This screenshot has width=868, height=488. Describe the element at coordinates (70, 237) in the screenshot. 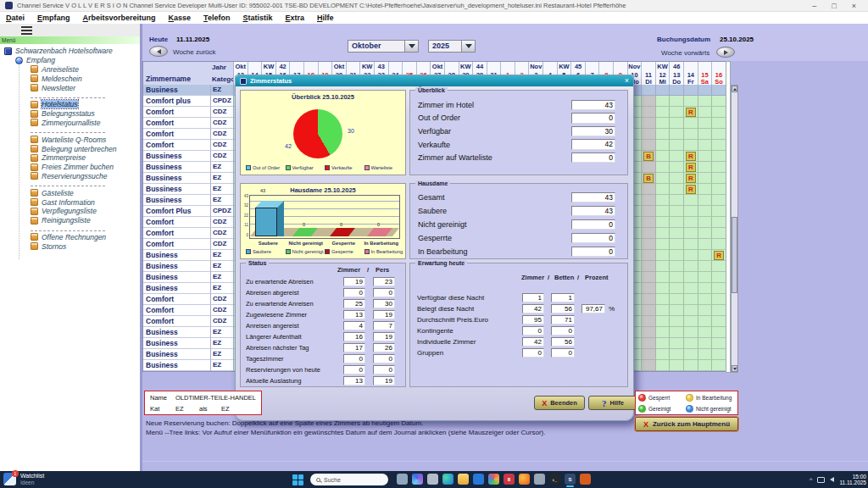

I see `sidebar-item-offene-rechnungen: Offene Rechnungen` at that location.